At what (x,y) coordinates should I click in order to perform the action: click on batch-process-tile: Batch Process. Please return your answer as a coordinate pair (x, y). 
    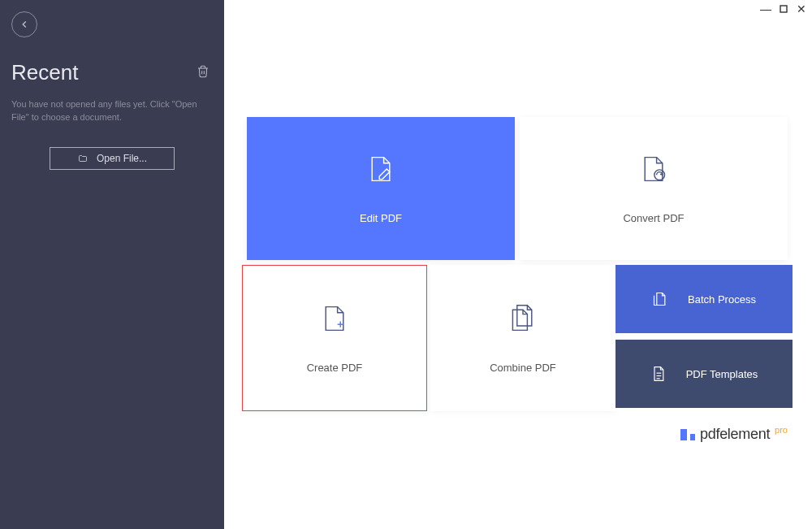
    Looking at the image, I should click on (704, 299).